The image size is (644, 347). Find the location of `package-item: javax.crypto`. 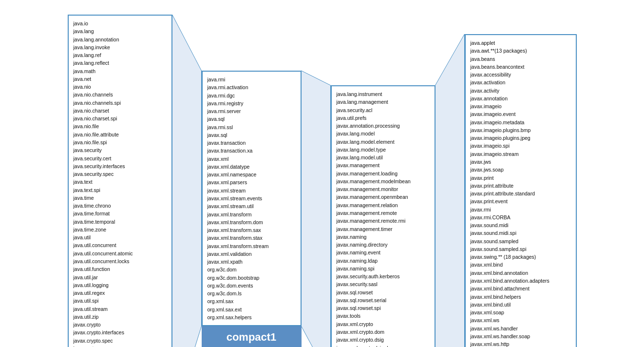

package-item: javax.crypto is located at coordinates (120, 325).